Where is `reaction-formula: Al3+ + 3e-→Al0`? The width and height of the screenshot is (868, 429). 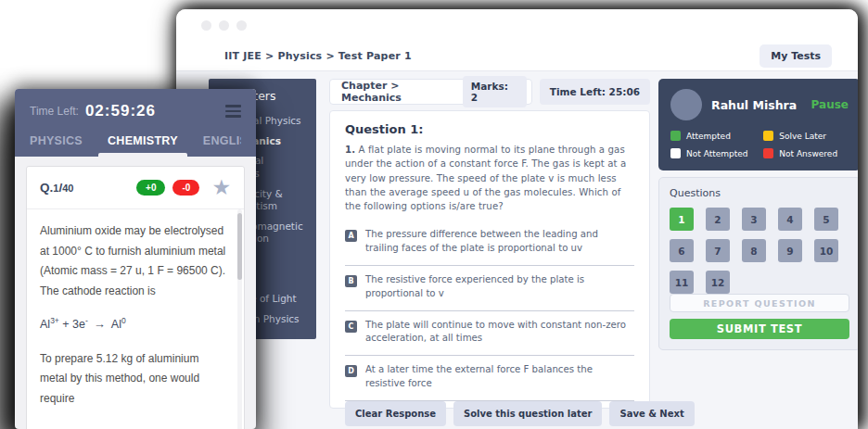
reaction-formula: Al3+ + 3e-→Al0 is located at coordinates (134, 324).